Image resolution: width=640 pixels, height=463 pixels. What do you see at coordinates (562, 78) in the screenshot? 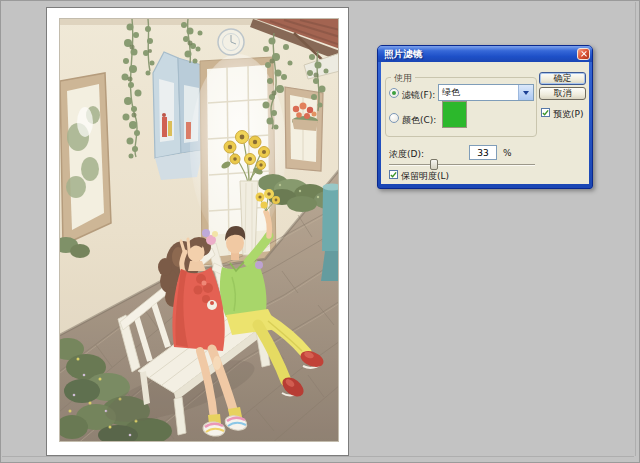
I see `ok-button: 确定` at bounding box center [562, 78].